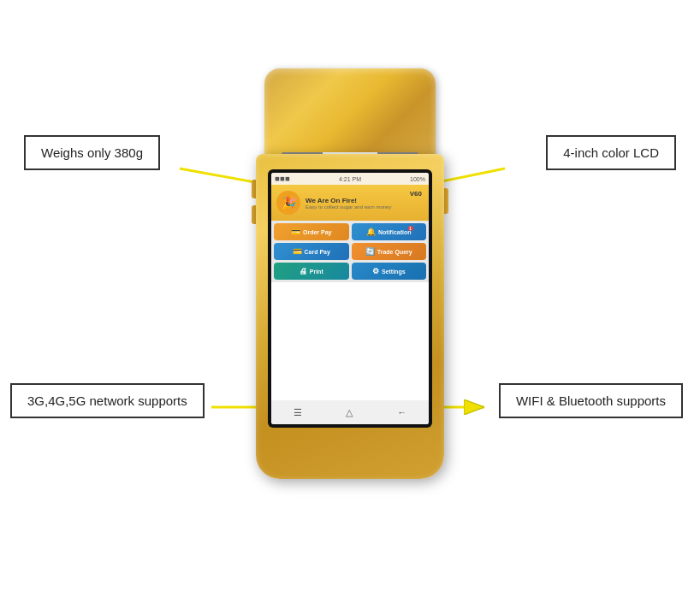 This screenshot has height=609, width=700. What do you see at coordinates (389, 251) in the screenshot?
I see `app-trade-query: 🔄 Trade Query` at bounding box center [389, 251].